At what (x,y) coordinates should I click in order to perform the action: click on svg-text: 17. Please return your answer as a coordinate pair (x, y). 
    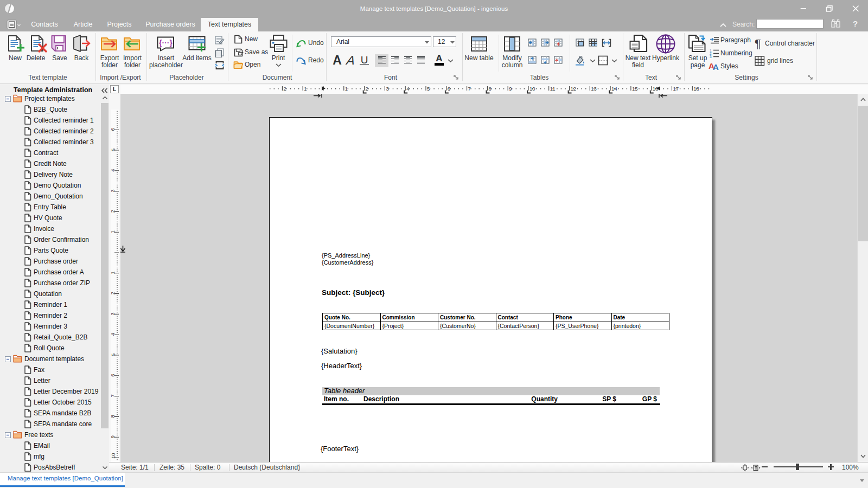
    Looking at the image, I should click on (676, 89).